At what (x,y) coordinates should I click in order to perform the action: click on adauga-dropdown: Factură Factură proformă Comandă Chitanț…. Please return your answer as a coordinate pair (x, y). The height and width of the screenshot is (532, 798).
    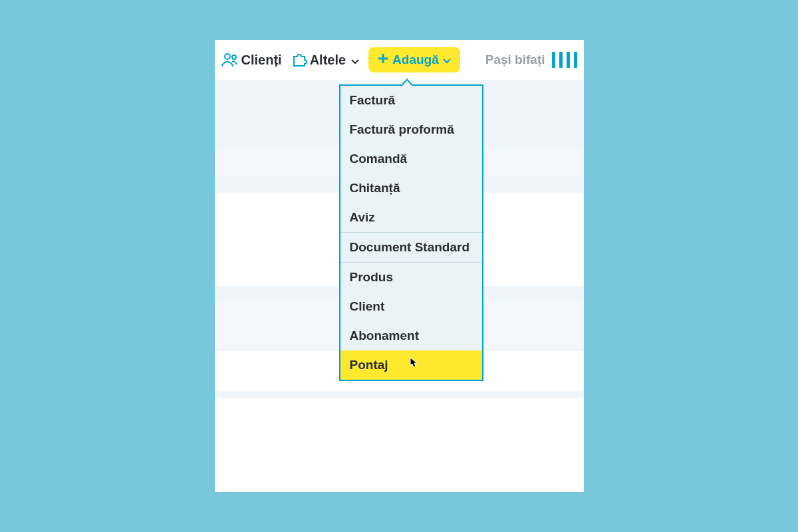
    Looking at the image, I should click on (411, 233).